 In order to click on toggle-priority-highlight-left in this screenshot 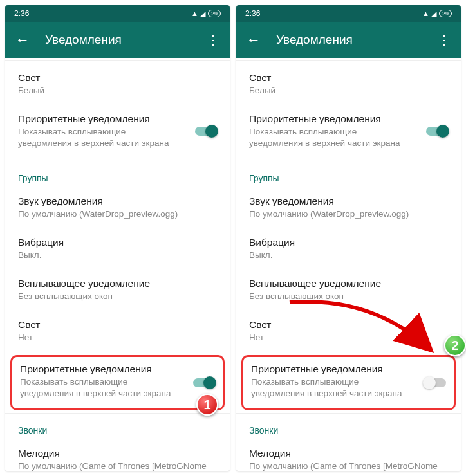, I will do `click(204, 383)`.